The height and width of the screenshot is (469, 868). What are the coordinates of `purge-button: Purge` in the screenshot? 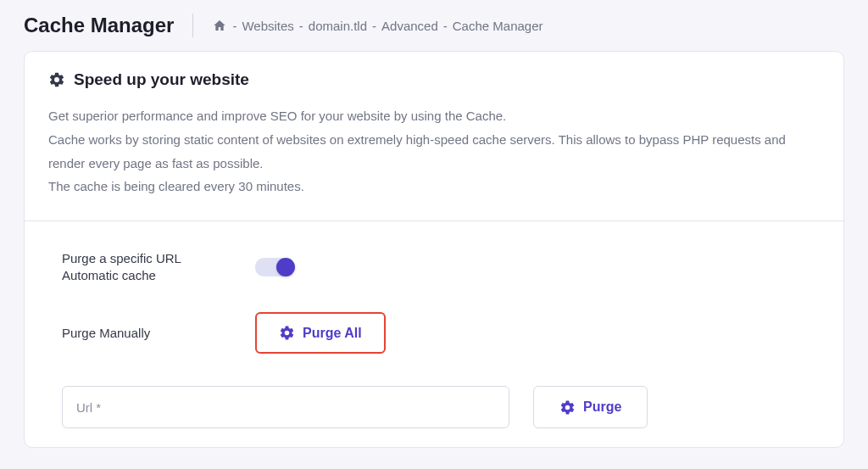 It's located at (590, 407).